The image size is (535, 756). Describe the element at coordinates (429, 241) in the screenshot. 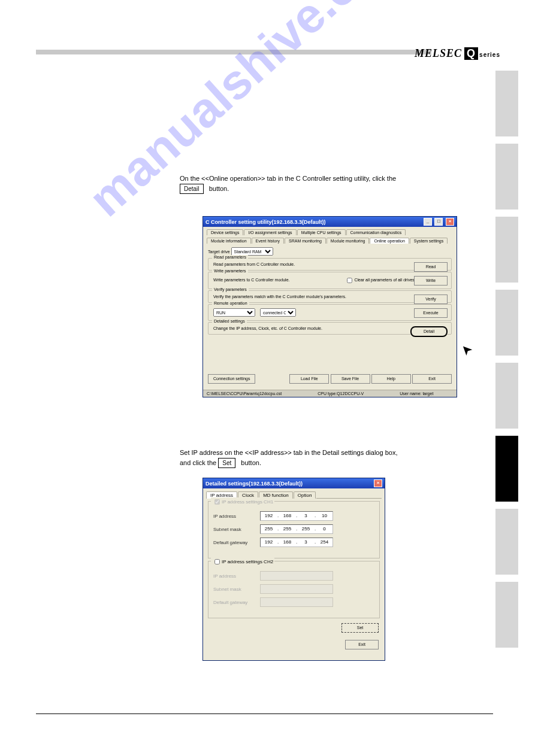

I see `tab-system-settings: System settings` at that location.